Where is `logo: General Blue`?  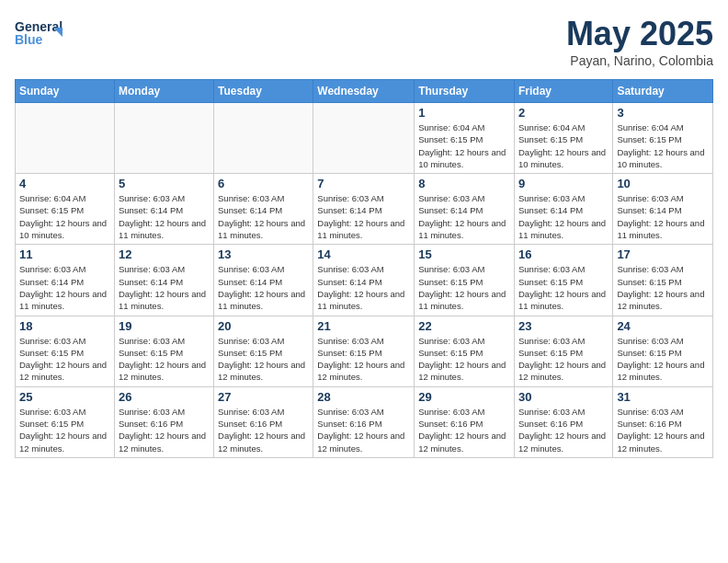
logo: General Blue is located at coordinates (39, 33).